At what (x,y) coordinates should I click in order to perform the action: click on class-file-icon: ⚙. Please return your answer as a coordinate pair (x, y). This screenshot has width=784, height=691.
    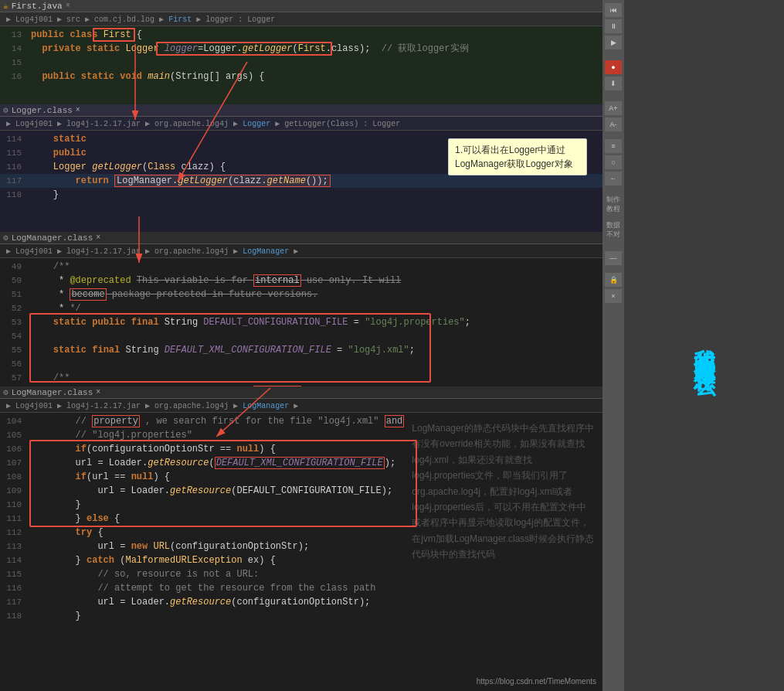
    Looking at the image, I should click on (6, 110).